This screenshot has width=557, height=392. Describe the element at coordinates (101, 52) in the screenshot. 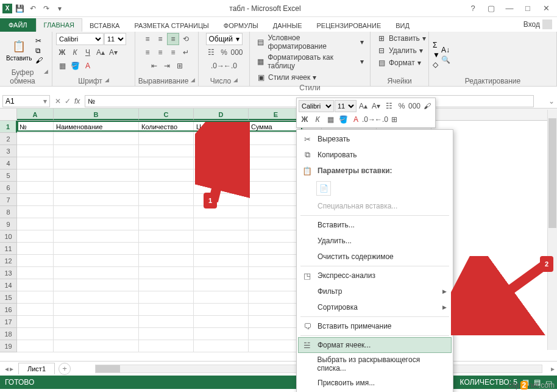

I see `increase-font-button: A▴` at that location.